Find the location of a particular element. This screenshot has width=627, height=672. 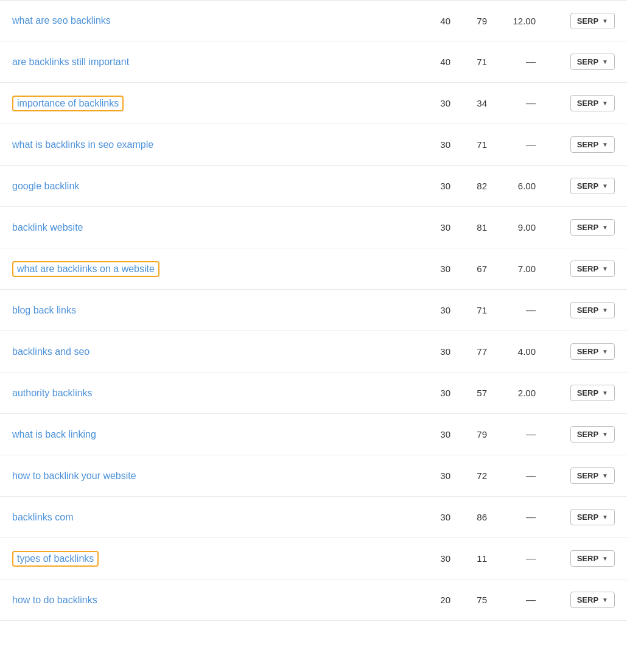

keyword-link: how to backlink your website is located at coordinates (74, 476).